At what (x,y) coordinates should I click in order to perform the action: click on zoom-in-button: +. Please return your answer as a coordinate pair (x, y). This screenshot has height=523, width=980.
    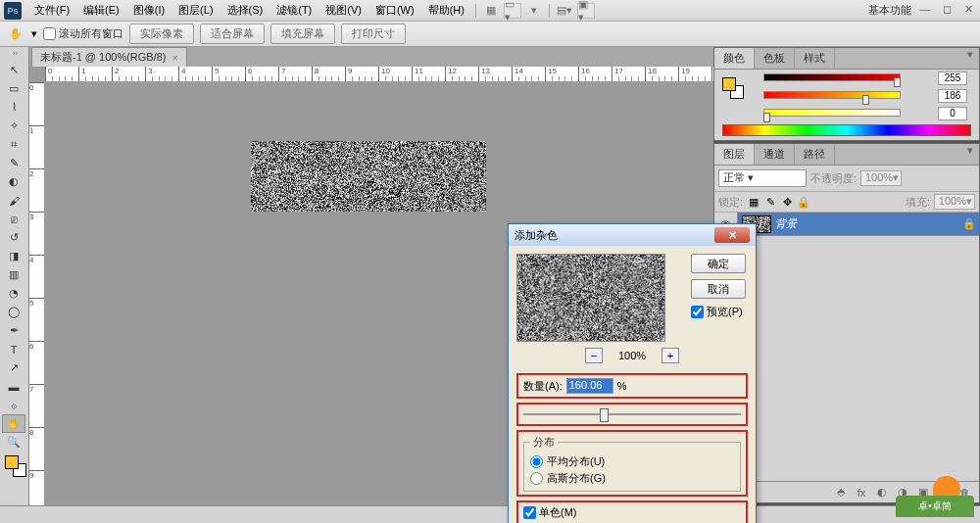
    Looking at the image, I should click on (670, 356).